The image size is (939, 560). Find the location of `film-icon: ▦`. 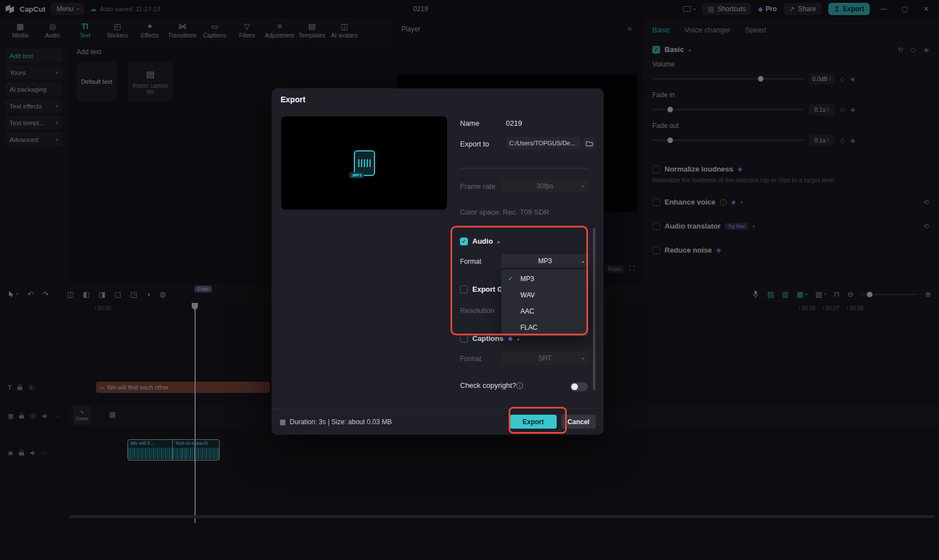

film-icon: ▦ is located at coordinates (283, 422).